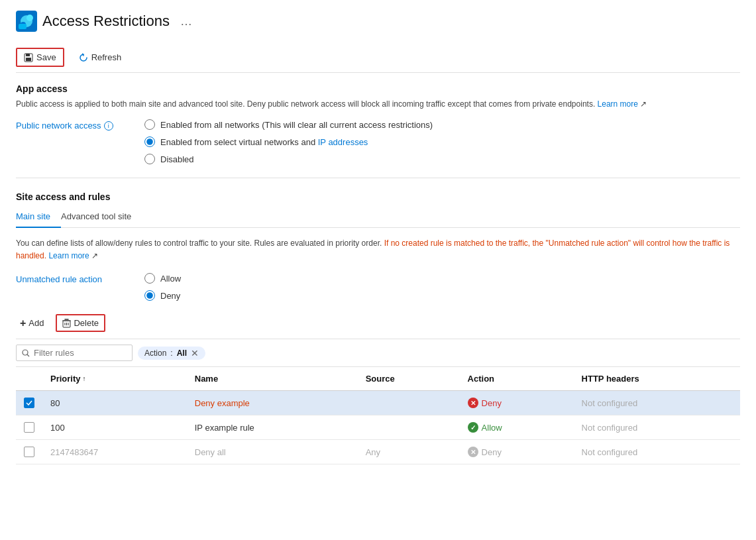 The height and width of the screenshot is (540, 756). What do you see at coordinates (26, 353) in the screenshot?
I see `search-icon` at bounding box center [26, 353].